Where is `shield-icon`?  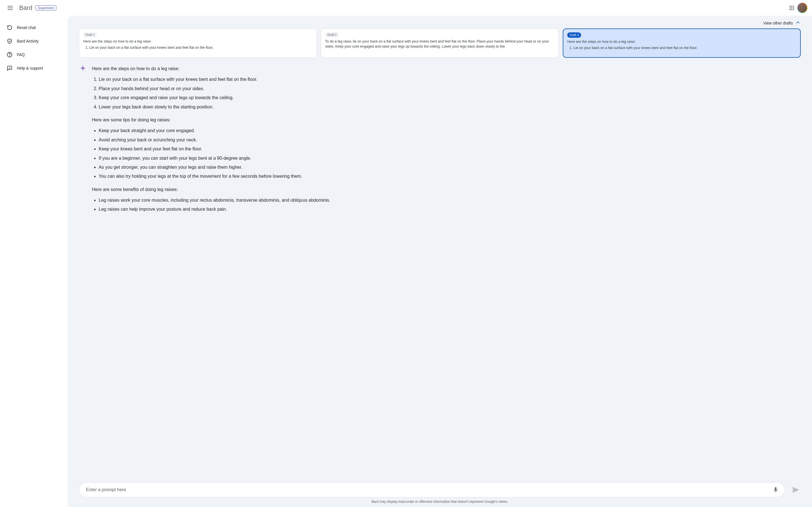 shield-icon is located at coordinates (9, 41).